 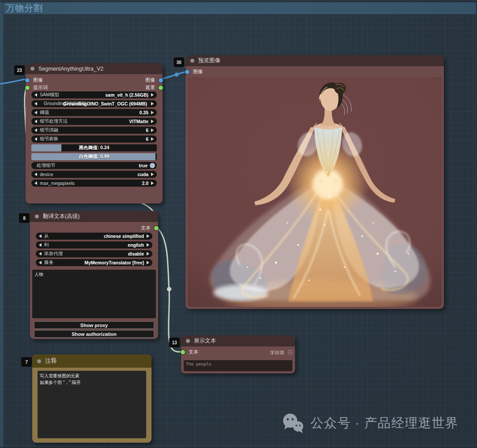 What do you see at coordinates (49, 130) in the screenshot?
I see `widget-label: 细节消融` at bounding box center [49, 130].